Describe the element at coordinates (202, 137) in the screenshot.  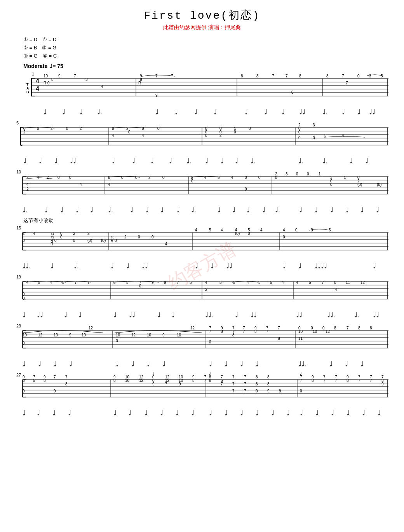
I see `system-2: 5 0 0 2 0 2 2 0` at that location.